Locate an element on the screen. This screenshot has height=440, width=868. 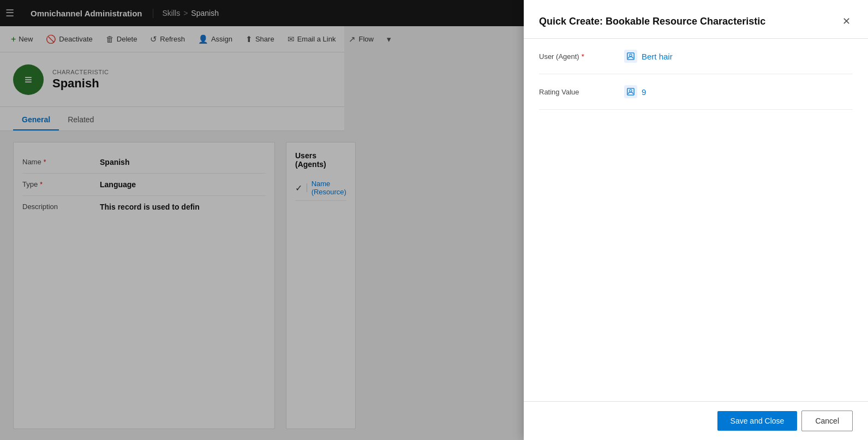
quick-create-header: Quick Create: Bookable Resource Characte… is located at coordinates (696, 20).